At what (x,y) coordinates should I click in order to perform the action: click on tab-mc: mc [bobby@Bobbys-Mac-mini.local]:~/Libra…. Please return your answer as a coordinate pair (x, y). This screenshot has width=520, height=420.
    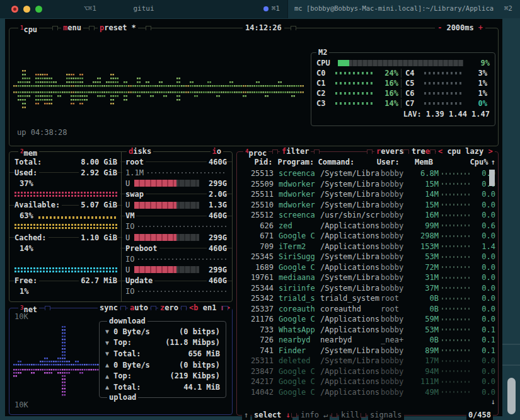
    Looking at the image, I should click on (403, 9).